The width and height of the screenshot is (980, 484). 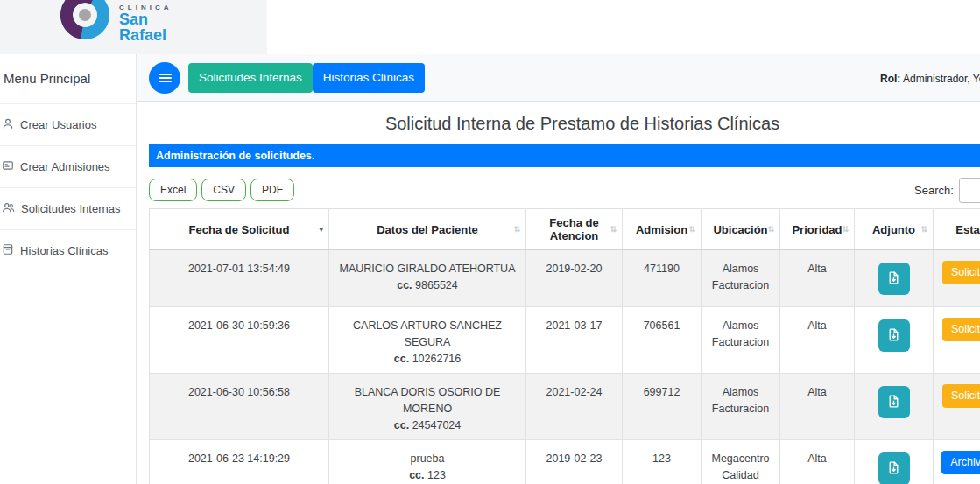 I want to click on export-pdf-button: PDF, so click(x=272, y=190).